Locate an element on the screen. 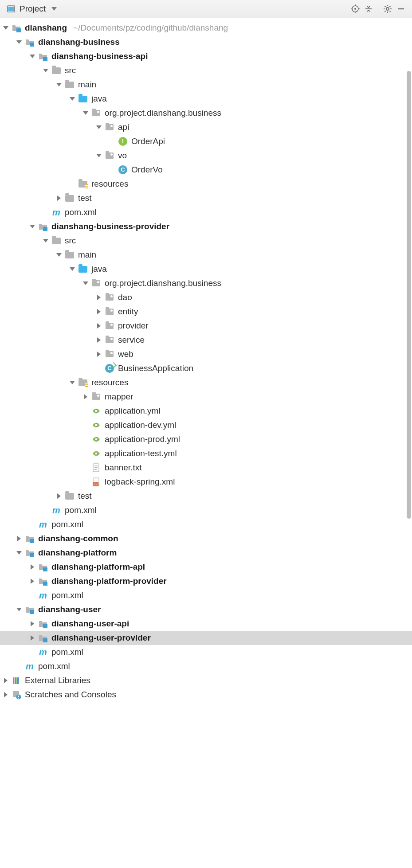 This screenshot has height=868, width=412. tree-row: dianshang-platform-provider is located at coordinates (206, 581).